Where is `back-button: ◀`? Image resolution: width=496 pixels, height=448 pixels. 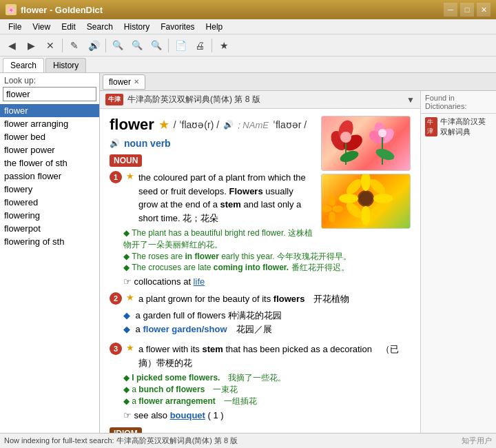 back-button: ◀ is located at coordinates (12, 45).